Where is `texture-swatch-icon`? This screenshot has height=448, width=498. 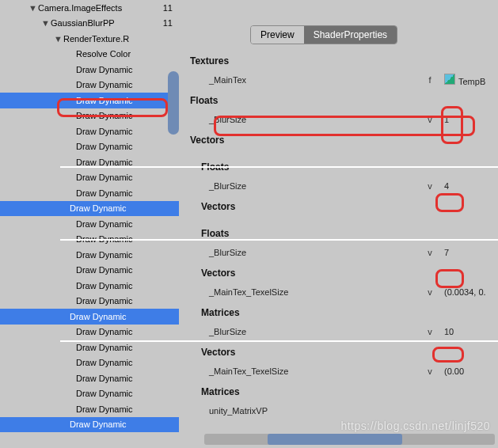 texture-swatch-icon is located at coordinates (450, 79).